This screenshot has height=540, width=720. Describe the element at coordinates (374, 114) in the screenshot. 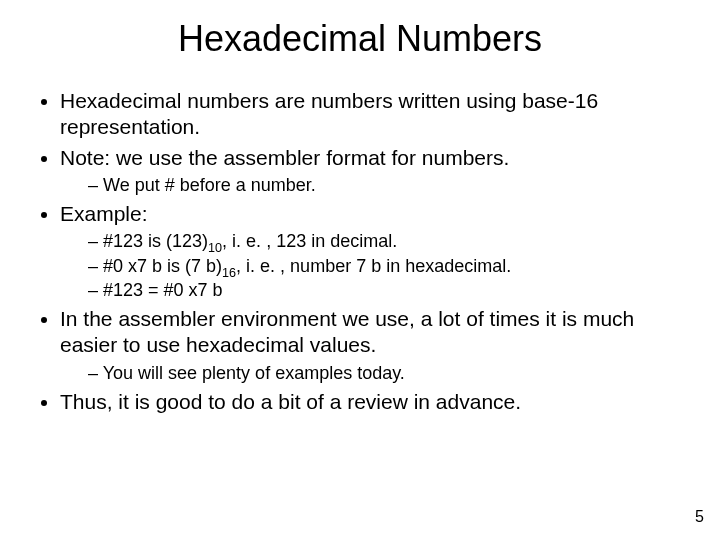

I see `bullet-item: Hexadecimal numbers are numbers written …` at that location.